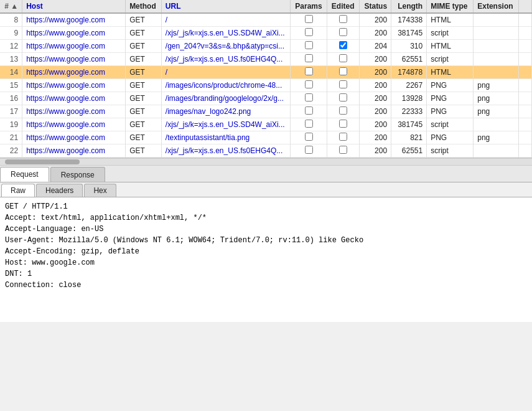 This screenshot has width=532, height=411. I want to click on col-header-num: # ▲, so click(11, 6).